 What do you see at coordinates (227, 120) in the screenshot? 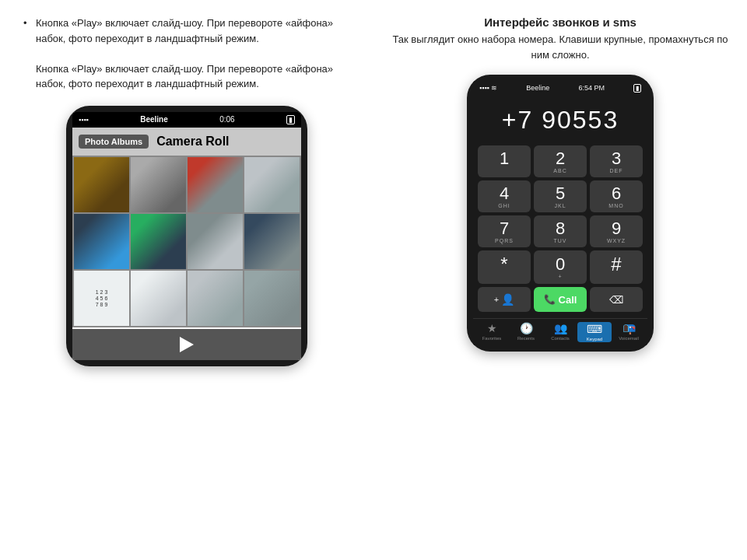
I see `time-left: 0:06` at bounding box center [227, 120].